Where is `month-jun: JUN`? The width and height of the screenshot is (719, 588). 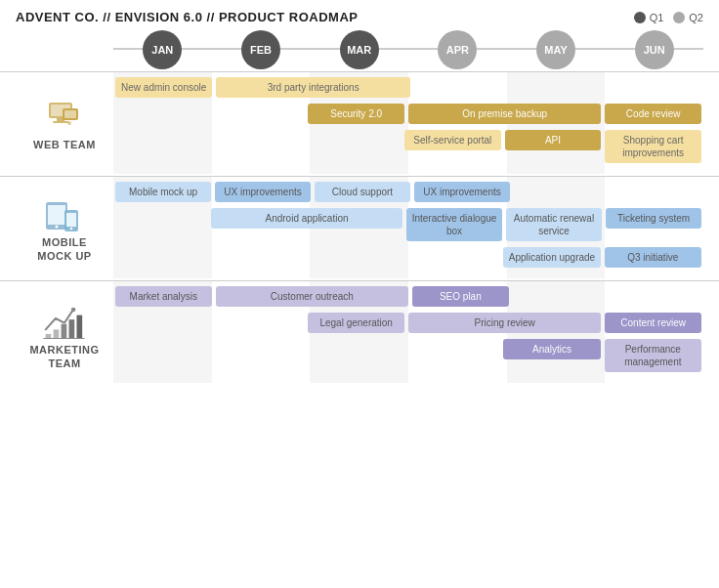
month-jun: JUN is located at coordinates (655, 50).